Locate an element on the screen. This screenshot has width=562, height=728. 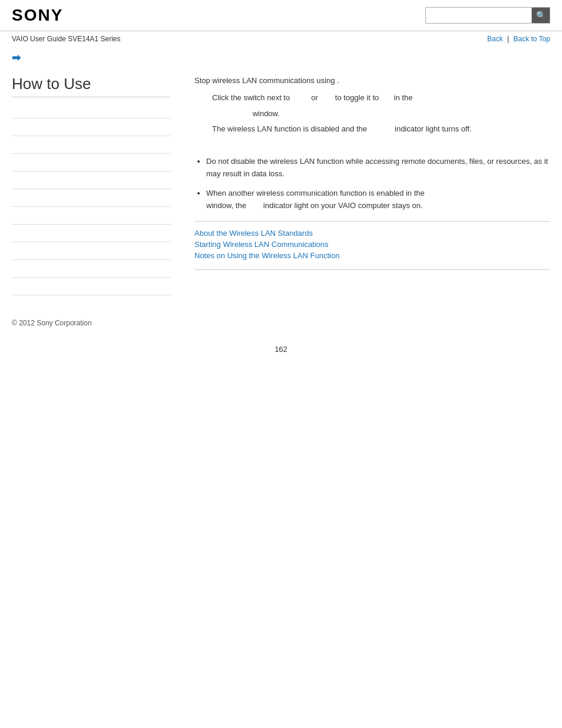
bullet-item-1: Do not disable the wireless LAN function… is located at coordinates (378, 168).